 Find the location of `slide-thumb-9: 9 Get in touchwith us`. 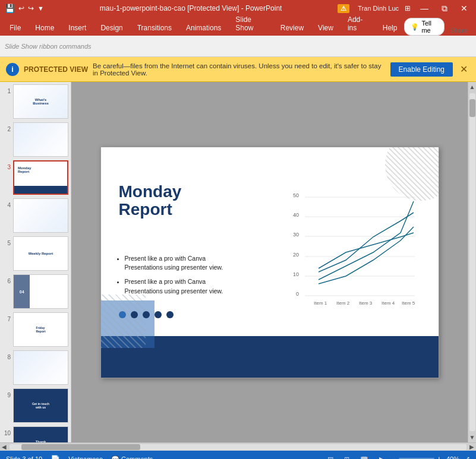

slide-thumb-9: 9 Get in touchwith us is located at coordinates (36, 406).